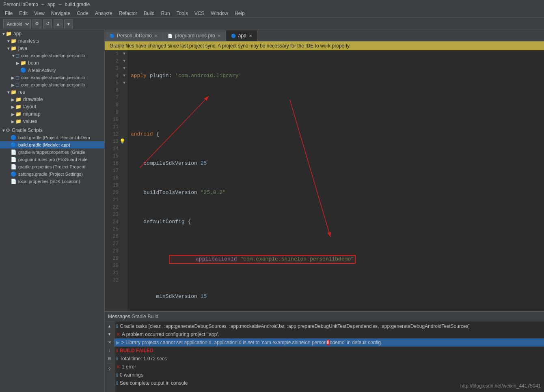 Image resolution: width=544 pixels, height=392 pixels. I want to click on sidebar-label-mipmap: mipmap, so click(32, 114).